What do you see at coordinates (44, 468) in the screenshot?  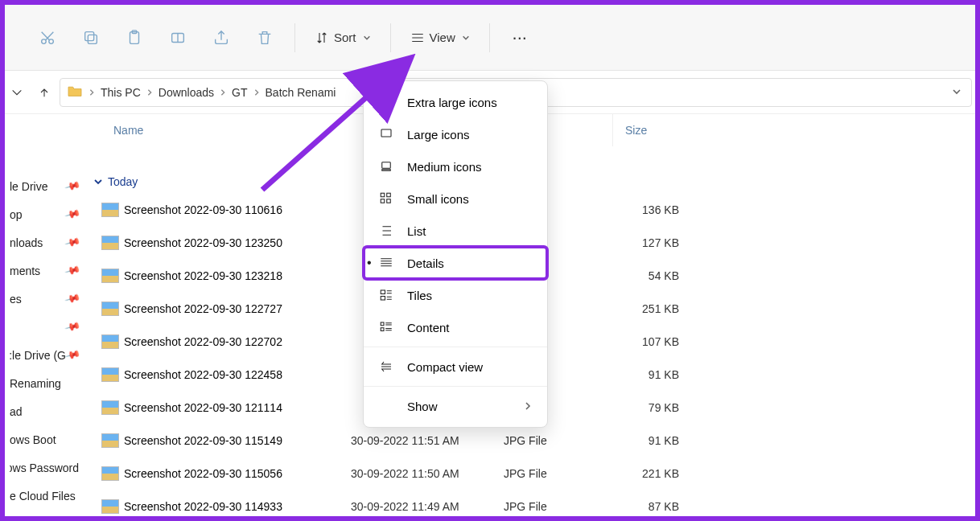 I see `sidebar-item-label: ows Password` at bounding box center [44, 468].